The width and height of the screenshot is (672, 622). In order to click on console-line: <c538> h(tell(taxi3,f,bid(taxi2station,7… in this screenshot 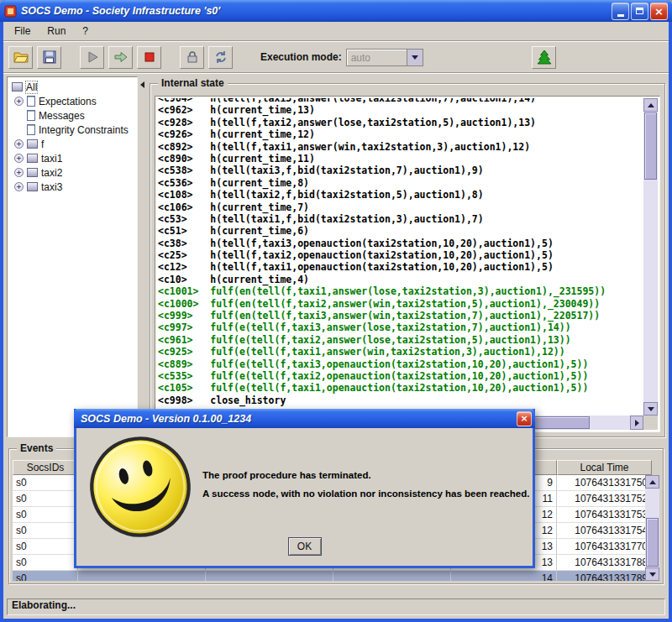, I will do `click(400, 170)`.